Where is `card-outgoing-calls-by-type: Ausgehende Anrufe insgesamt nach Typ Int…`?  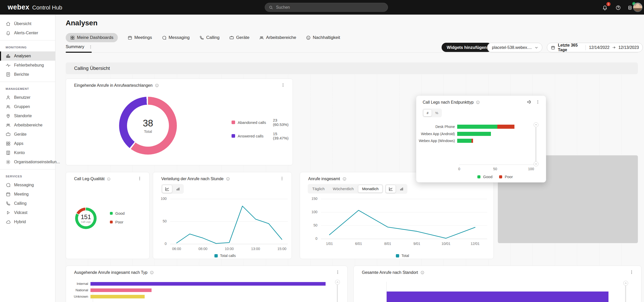
card-outgoing-calls-by-type: Ausgehende Anrufe insgesamt nach Typ Int… is located at coordinates (206, 284).